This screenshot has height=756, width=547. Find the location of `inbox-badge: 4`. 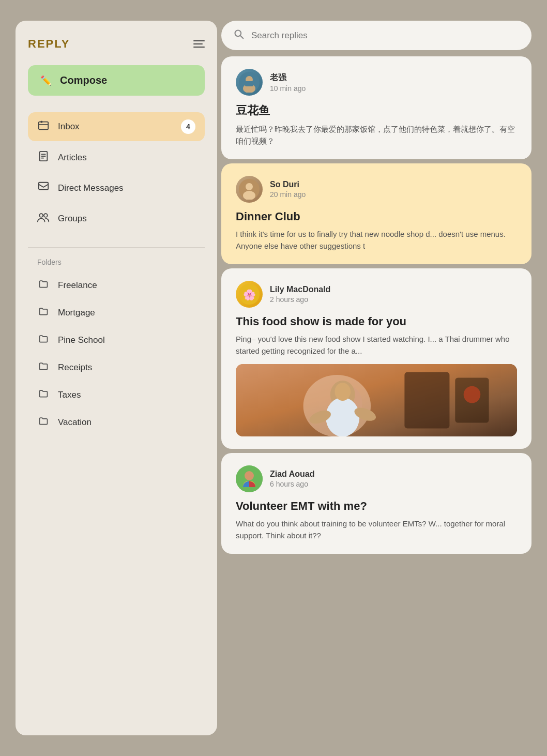

inbox-badge: 4 is located at coordinates (188, 127).